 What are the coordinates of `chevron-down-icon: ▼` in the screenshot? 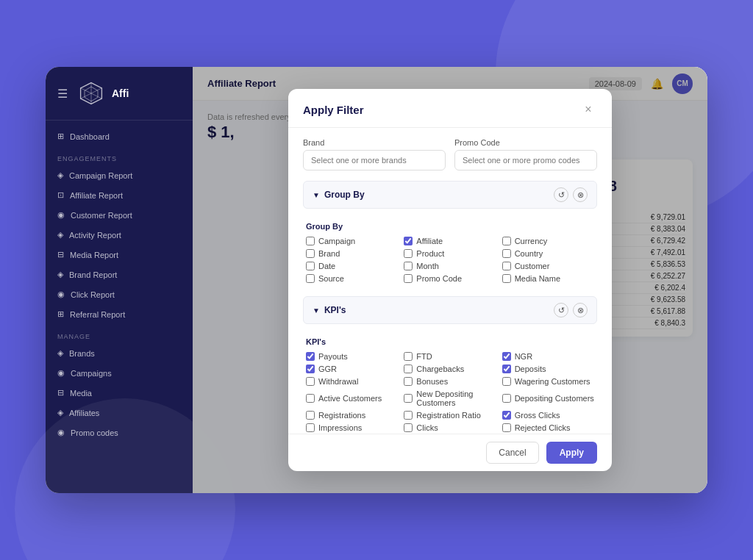 It's located at (316, 195).